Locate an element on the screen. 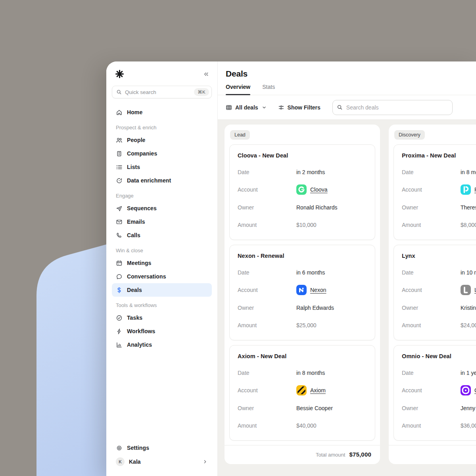 The height and width of the screenshot is (476, 476). people-icon is located at coordinates (119, 140).